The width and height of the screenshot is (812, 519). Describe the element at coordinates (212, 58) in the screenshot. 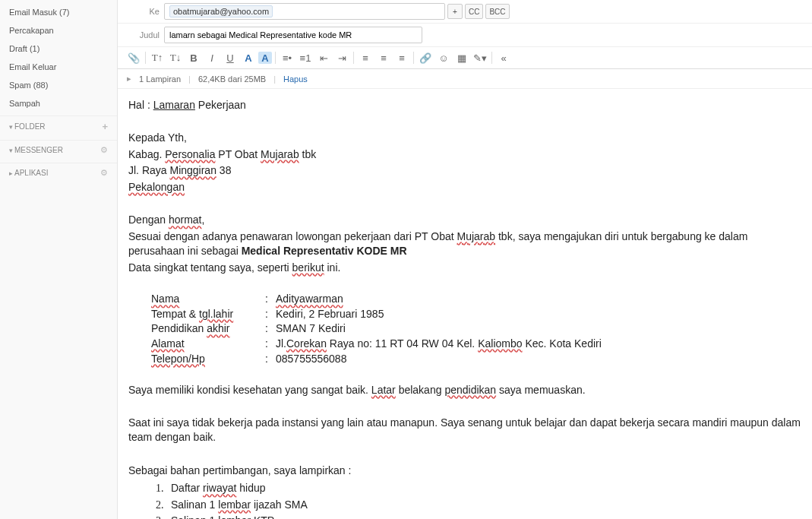

I see `italic-icon: I` at that location.